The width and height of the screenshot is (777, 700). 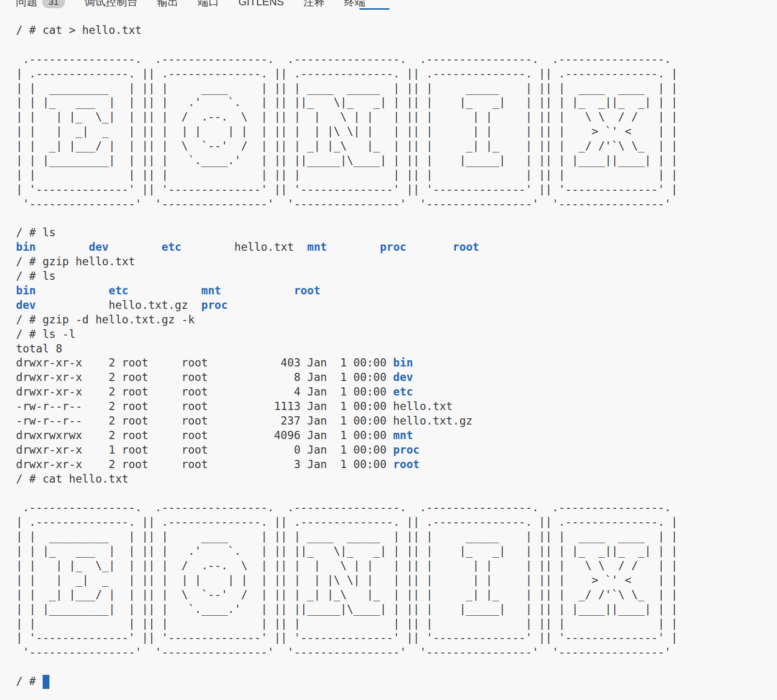 What do you see at coordinates (79, 30) in the screenshot?
I see `terminal-text: / # cat > hello.txt` at bounding box center [79, 30].